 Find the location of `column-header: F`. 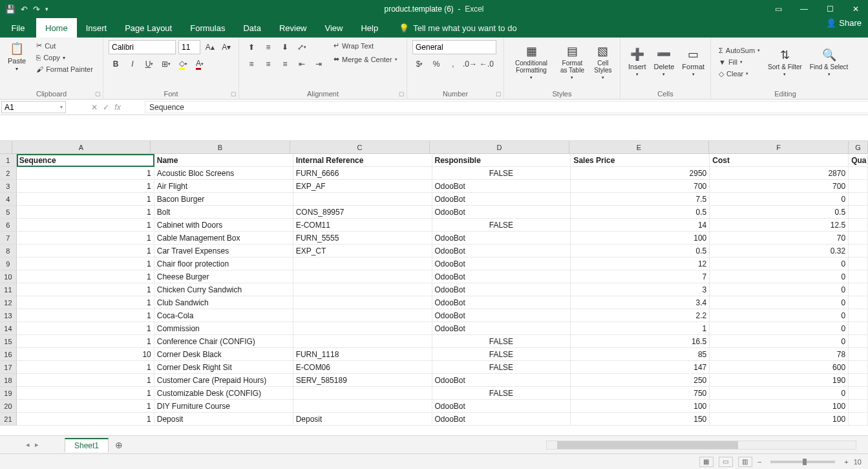

column-header: F is located at coordinates (779, 147).